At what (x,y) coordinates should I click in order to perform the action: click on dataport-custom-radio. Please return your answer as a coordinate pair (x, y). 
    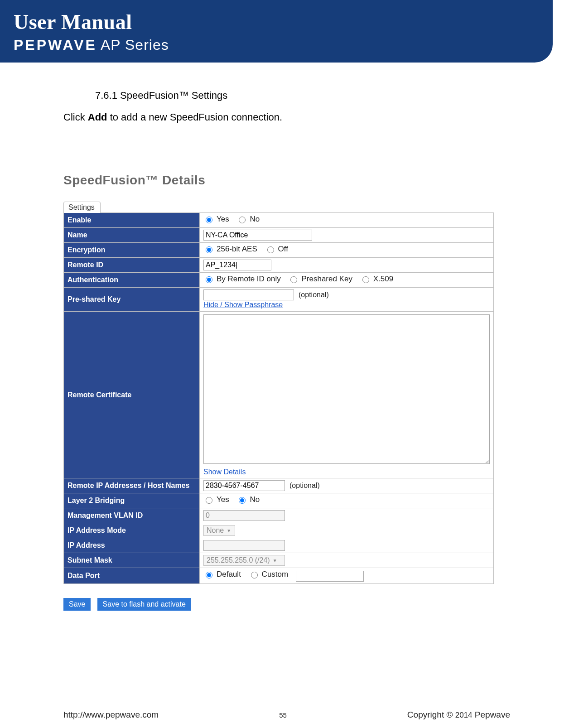
    Looking at the image, I should click on (255, 575).